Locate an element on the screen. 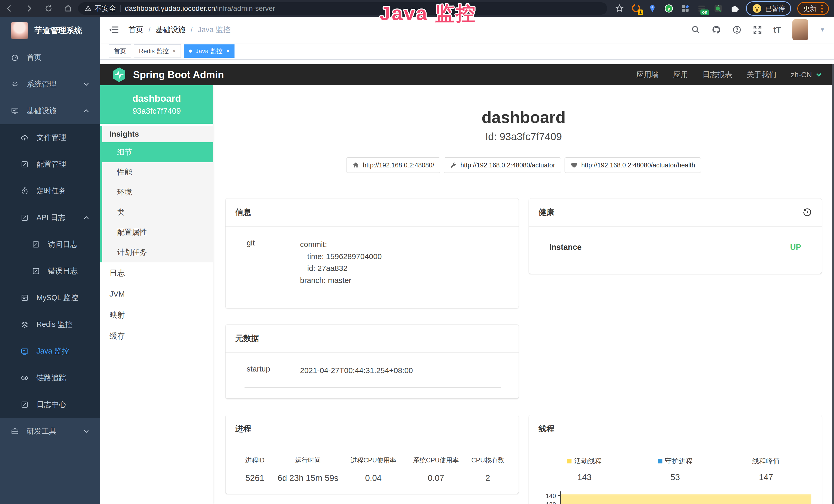  service-url-button: http://192.168.0.2:48080/ is located at coordinates (393, 165).